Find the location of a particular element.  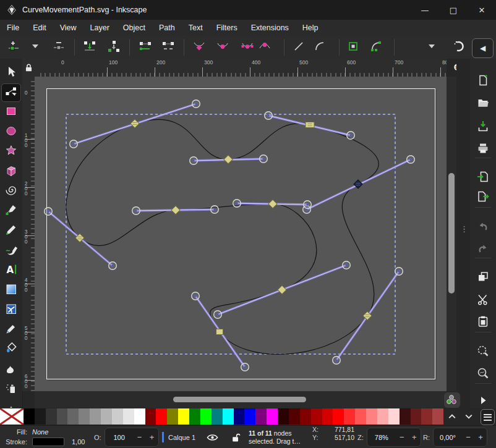

minimize-button: — is located at coordinates (425, 10).